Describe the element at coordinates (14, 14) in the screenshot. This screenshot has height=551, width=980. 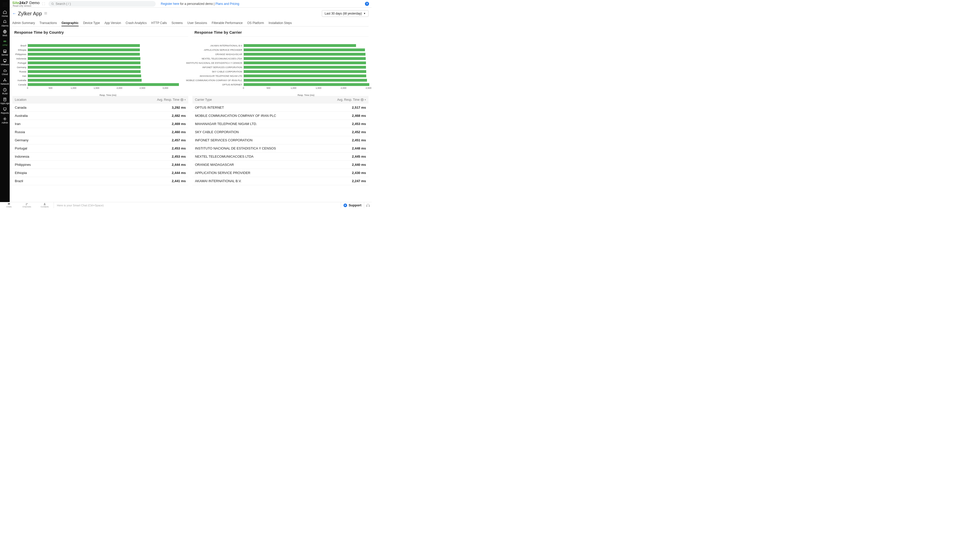
I see `back-arrow-icon: ←` at that location.